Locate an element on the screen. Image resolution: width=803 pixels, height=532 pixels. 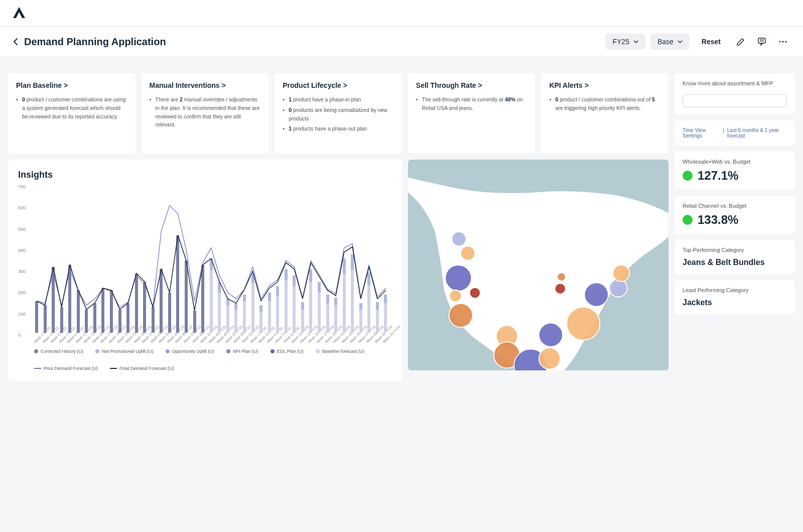
legend-item: Opportunity Uplift (U) is located at coordinates (190, 351).